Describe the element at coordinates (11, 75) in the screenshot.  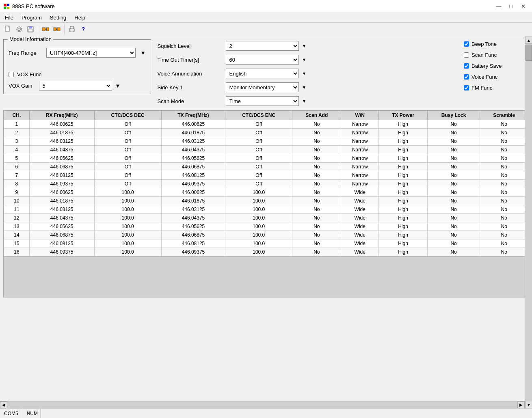
I see `vox-func-checkbox` at that location.